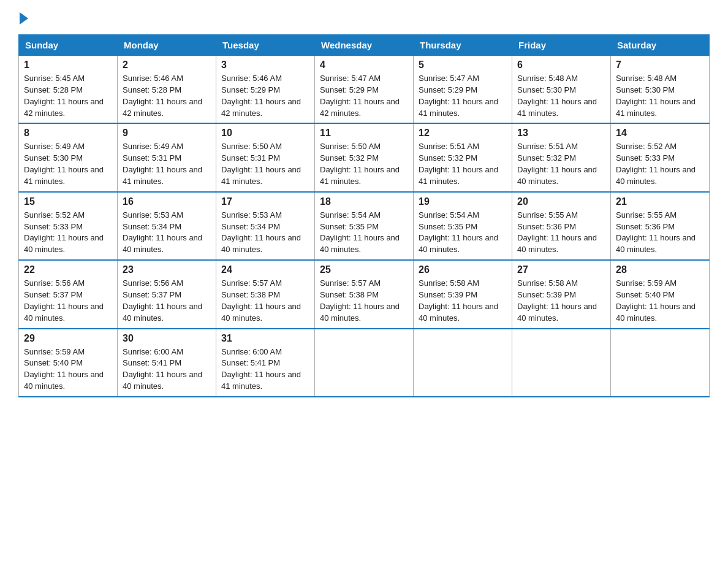  Describe the element at coordinates (463, 157) in the screenshot. I see `calendar-cell: 12 Sunrise: 5:51 AMSunset: 5:32 PMDaylig…` at that location.